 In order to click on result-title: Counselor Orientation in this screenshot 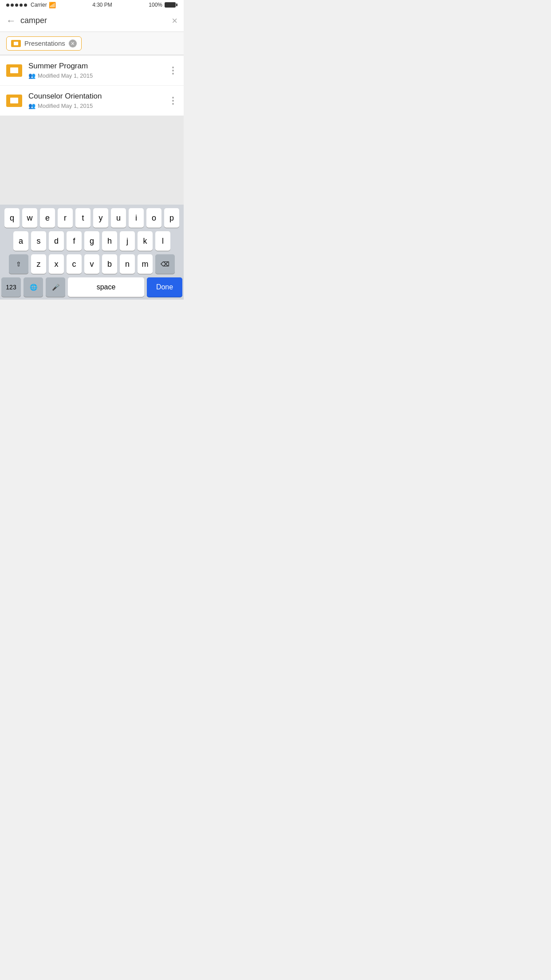, I will do `click(98, 96)`.